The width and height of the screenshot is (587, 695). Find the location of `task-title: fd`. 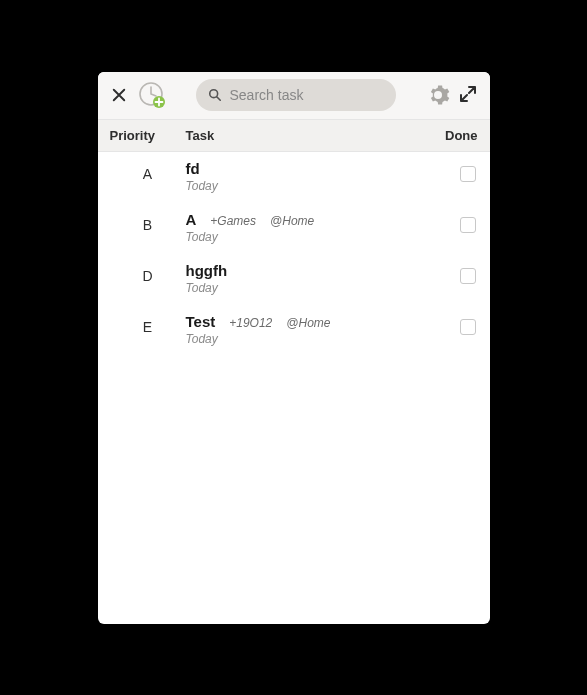

task-title: fd is located at coordinates (193, 168).